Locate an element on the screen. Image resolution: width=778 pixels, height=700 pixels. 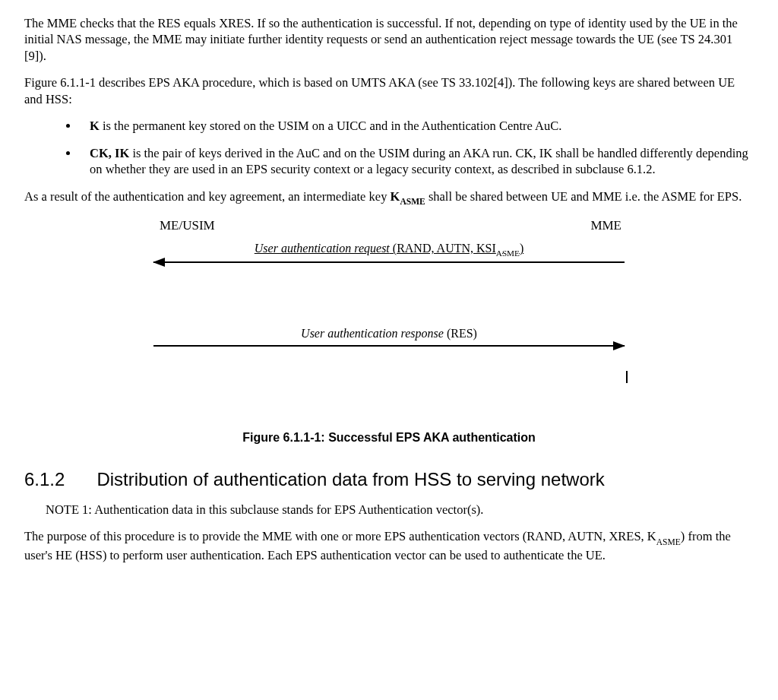
arrow-label: User authentication response (RES) is located at coordinates (389, 334).